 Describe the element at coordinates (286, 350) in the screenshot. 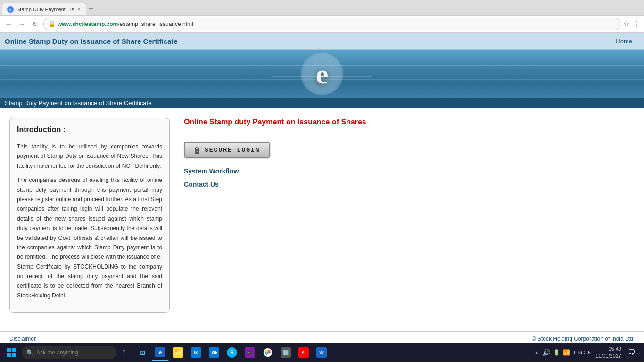

I see `calculator-app: 🔢` at that location.